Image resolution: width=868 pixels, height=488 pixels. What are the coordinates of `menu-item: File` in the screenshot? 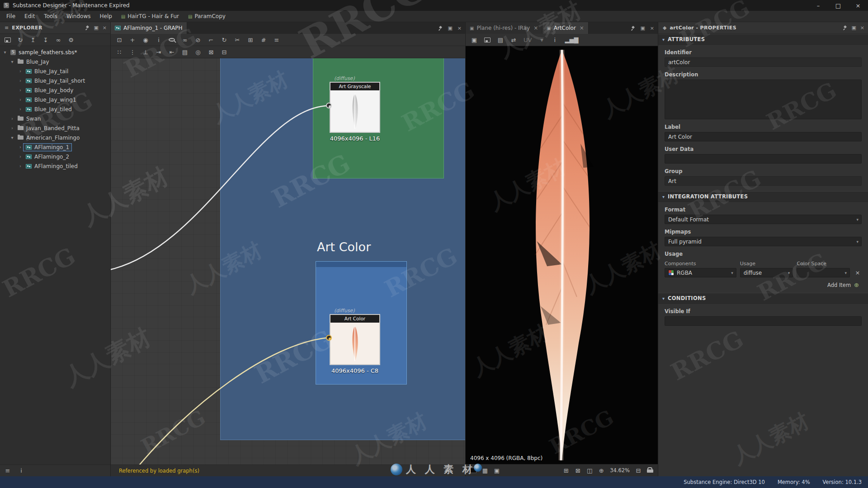 It's located at (11, 16).